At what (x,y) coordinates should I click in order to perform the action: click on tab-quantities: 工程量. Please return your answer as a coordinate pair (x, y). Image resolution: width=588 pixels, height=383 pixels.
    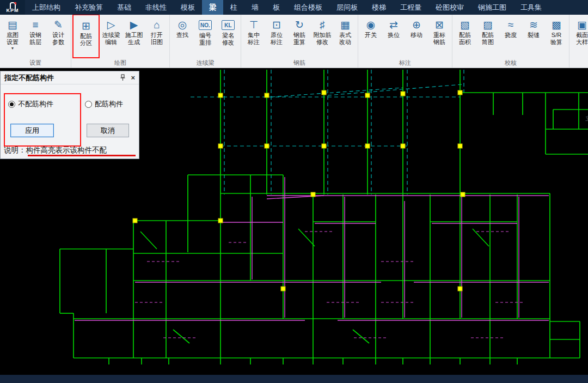
    Looking at the image, I should click on (411, 8).